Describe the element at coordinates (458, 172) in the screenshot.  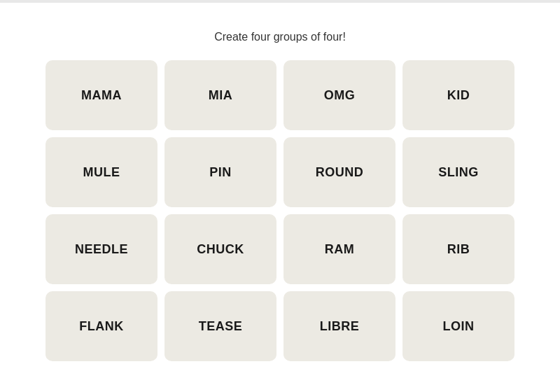
I see `word-tile: SLING` at that location.